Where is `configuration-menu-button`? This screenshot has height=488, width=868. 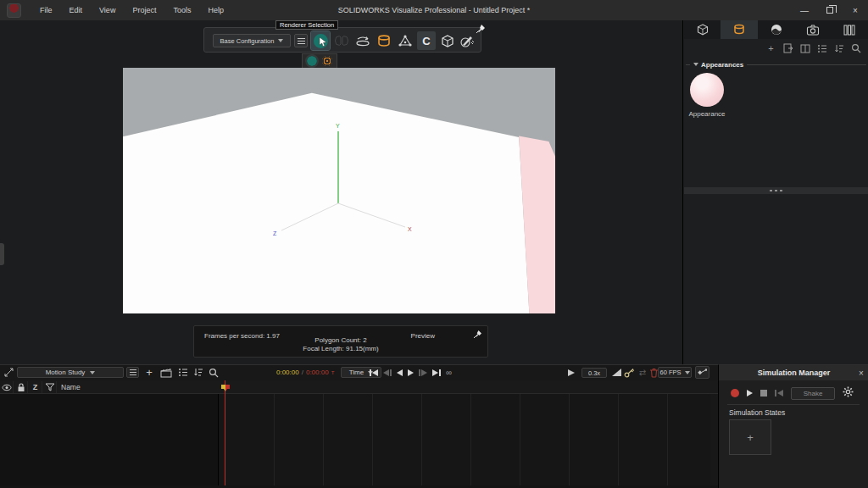
configuration-menu-button is located at coordinates (301, 41).